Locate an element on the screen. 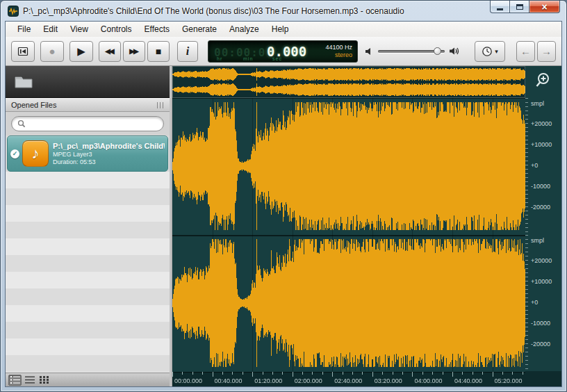  ruler-channel-1: smpl +20000 +10000 +0 -10000 -20000 is located at coordinates (543, 167).